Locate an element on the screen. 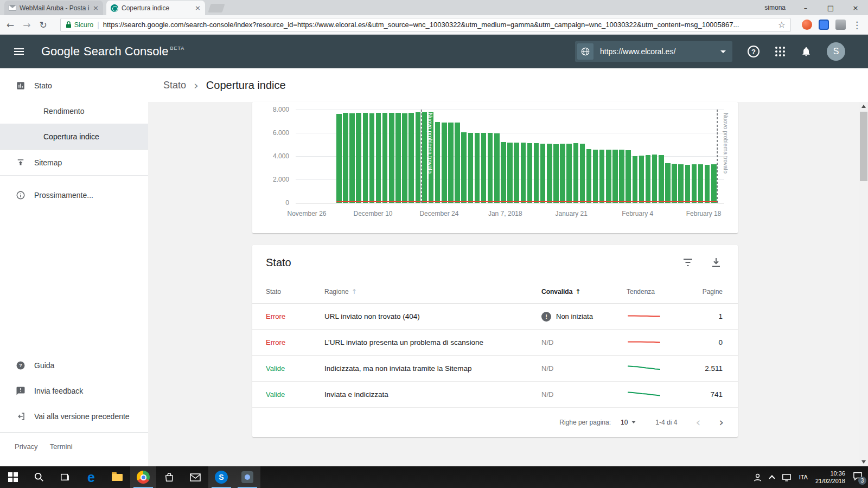 This screenshot has height=488, width=868. sidebar-item-stato: Stato is located at coordinates (74, 86).